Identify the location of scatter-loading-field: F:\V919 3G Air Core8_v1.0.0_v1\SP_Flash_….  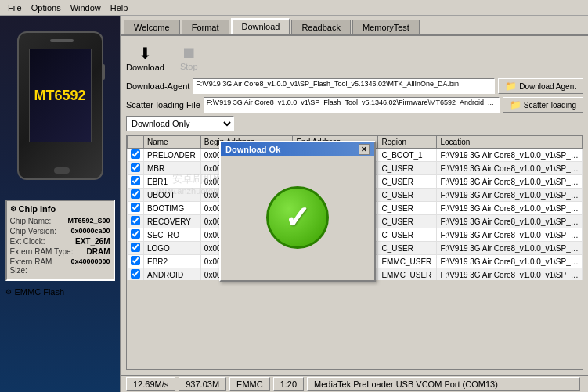
(352, 105).